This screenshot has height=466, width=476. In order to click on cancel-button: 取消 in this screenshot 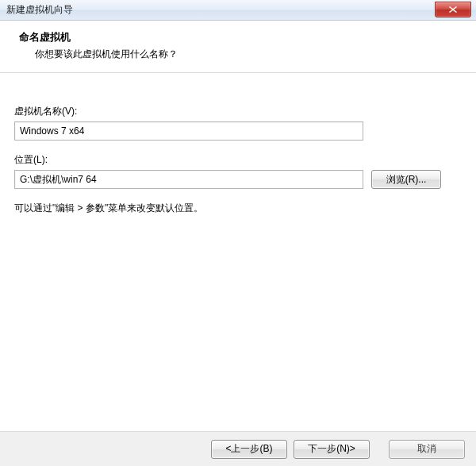, I will do `click(427, 449)`.